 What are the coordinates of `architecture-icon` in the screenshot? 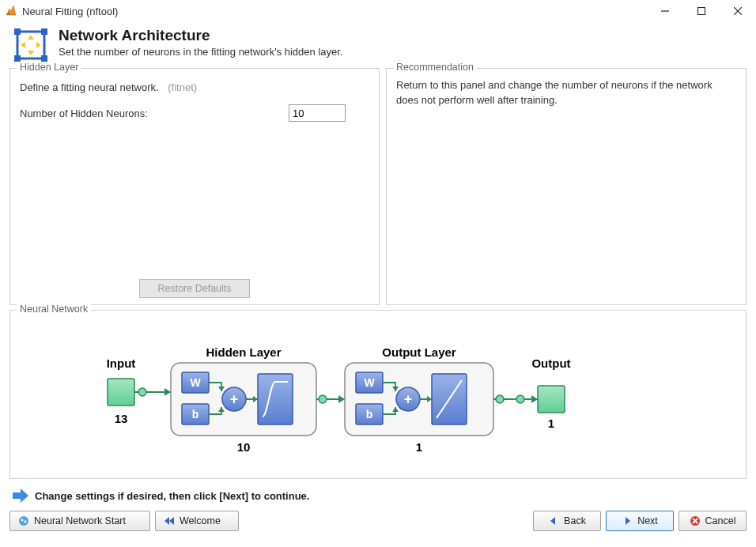 It's located at (31, 45).